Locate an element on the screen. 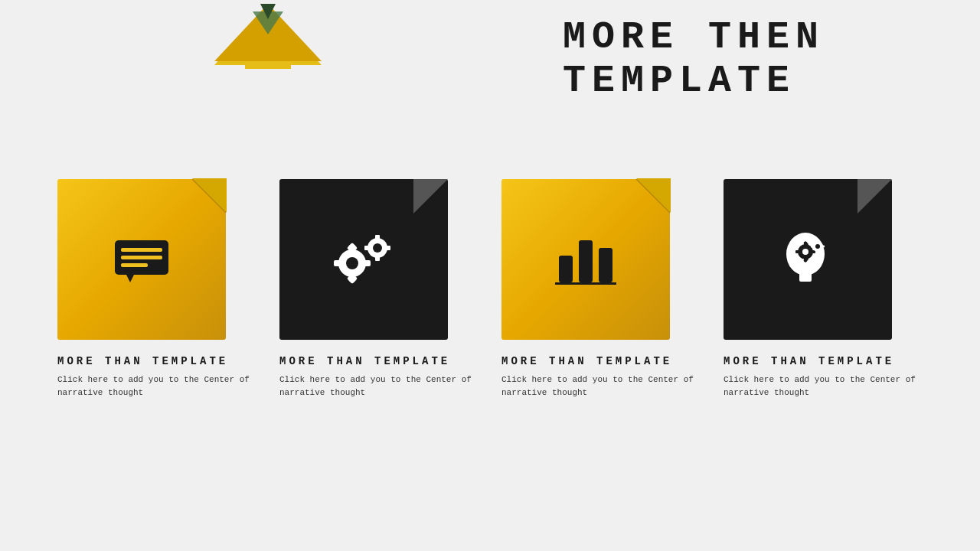 The width and height of the screenshot is (980, 551). card-4-corner is located at coordinates (874, 196).